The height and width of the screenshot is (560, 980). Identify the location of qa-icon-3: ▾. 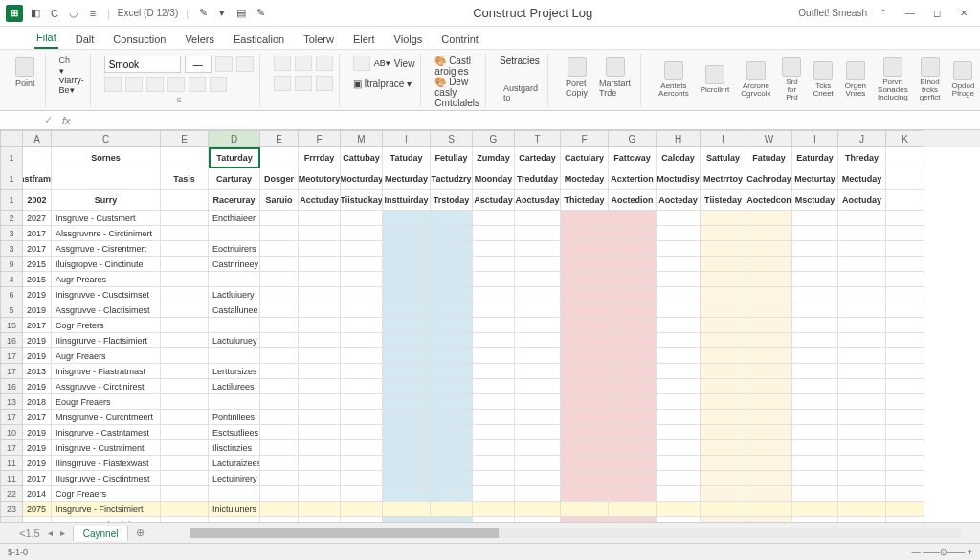
(222, 13).